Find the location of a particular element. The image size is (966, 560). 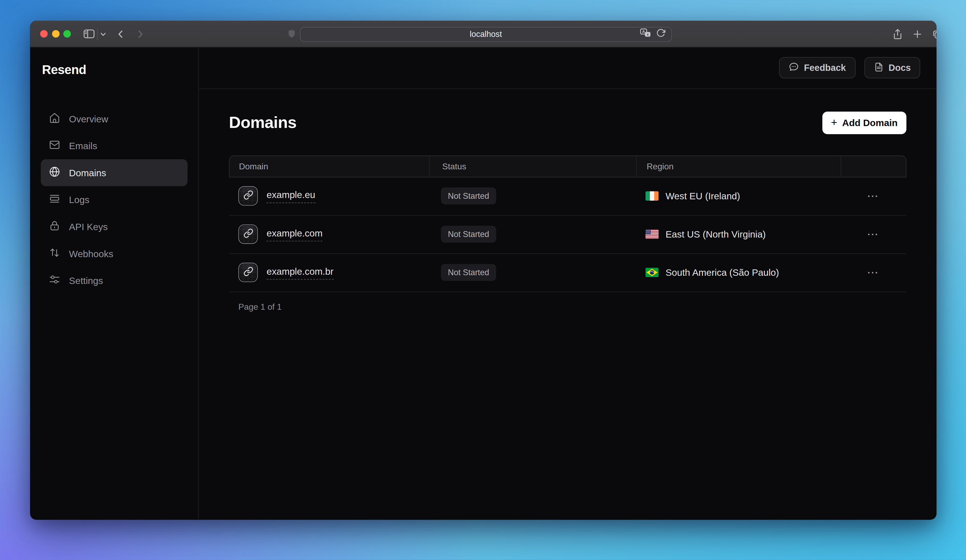

tab-group-menu-button is located at coordinates (103, 34).